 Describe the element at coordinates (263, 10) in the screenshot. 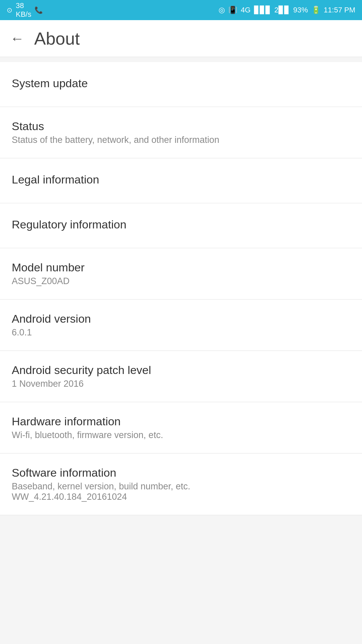

I see `signal-bars: ▊▊▊` at that location.